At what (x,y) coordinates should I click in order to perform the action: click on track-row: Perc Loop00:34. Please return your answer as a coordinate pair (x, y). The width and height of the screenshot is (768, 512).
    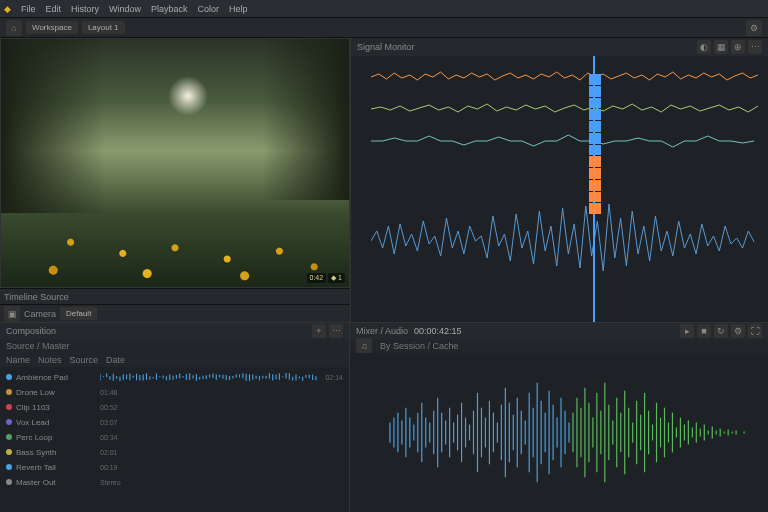
    Looking at the image, I should click on (174, 437).